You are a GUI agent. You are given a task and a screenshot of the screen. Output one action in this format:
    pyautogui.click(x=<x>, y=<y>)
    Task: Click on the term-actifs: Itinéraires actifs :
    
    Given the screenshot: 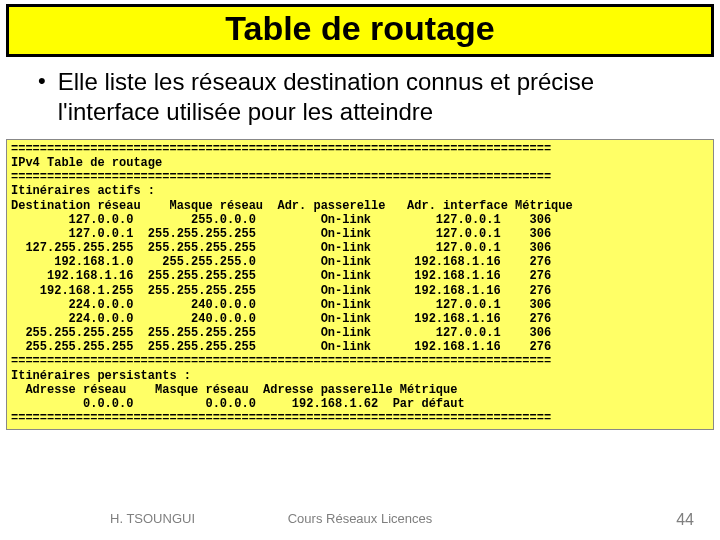 What is the action you would take?
    pyautogui.click(x=83, y=191)
    